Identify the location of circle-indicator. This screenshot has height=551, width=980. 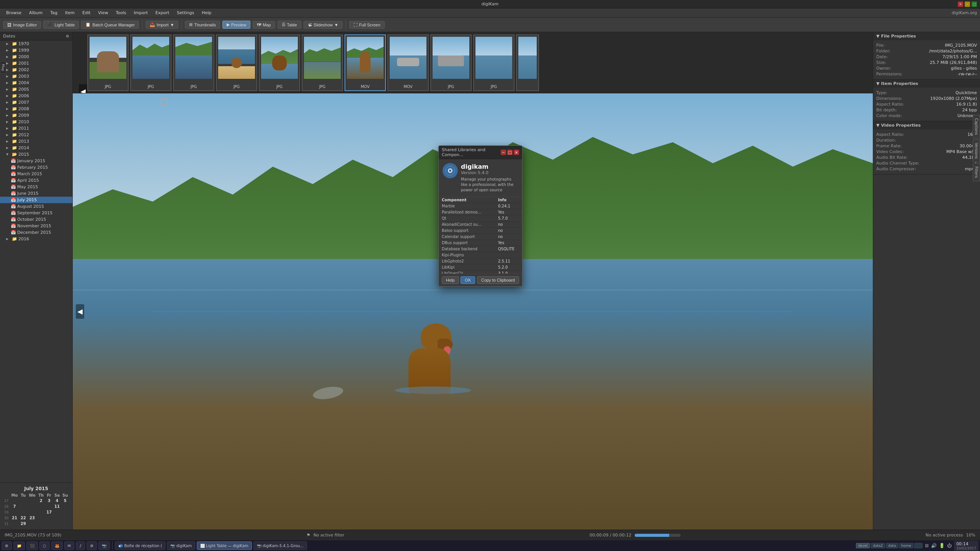
(164, 101).